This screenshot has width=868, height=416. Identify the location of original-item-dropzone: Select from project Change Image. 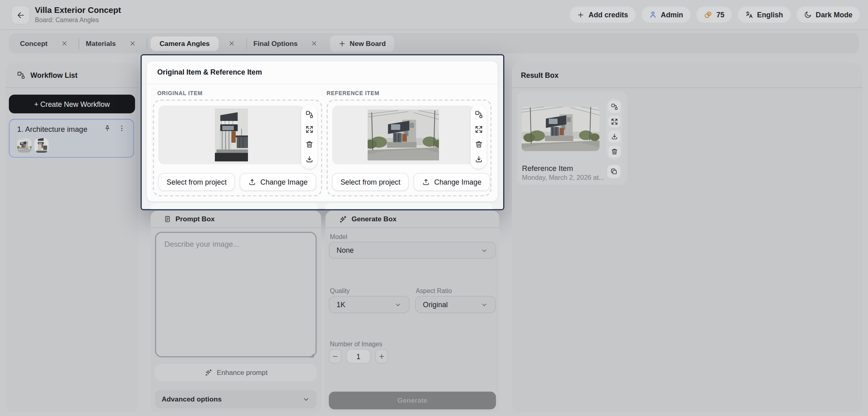
(237, 148).